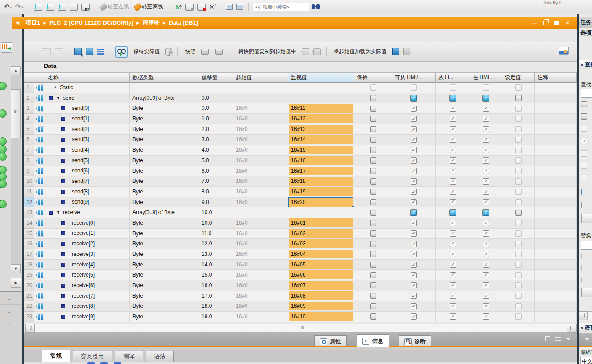  I want to click on row-number: 19, so click(29, 275).